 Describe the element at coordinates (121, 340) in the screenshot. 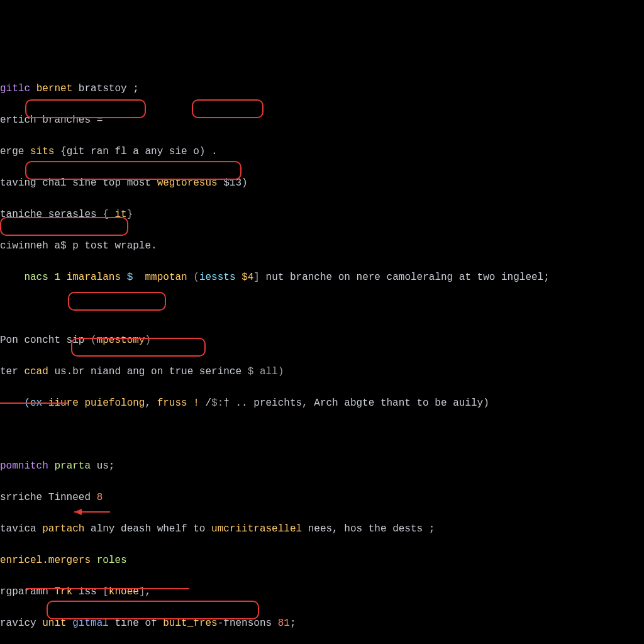

I see `token-id: mpestomy` at that location.